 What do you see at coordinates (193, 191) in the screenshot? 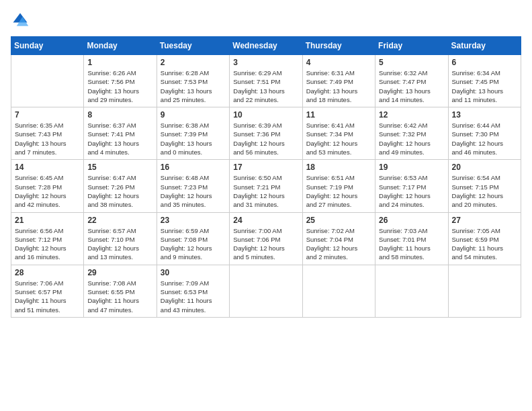
I see `day-info: Sunrise: 6:48 AM Sunset: 7:23 PM Dayligh…` at bounding box center [193, 191].